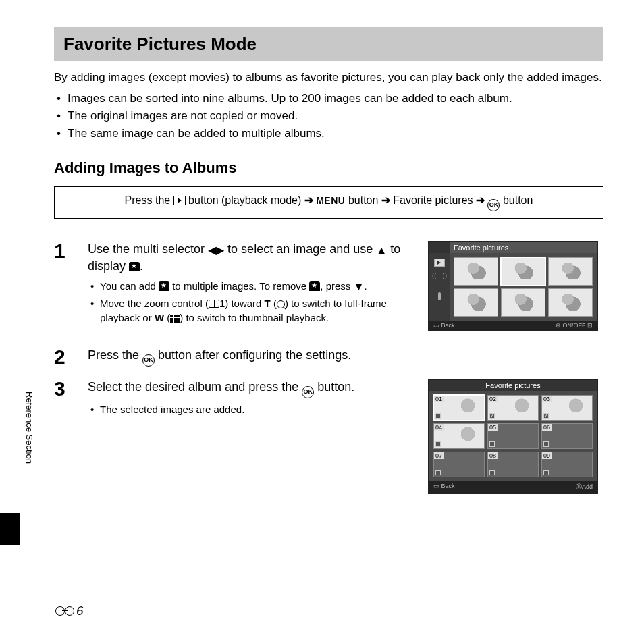 The image size is (644, 644). What do you see at coordinates (214, 304) in the screenshot?
I see `manual-ref-icon` at bounding box center [214, 304].